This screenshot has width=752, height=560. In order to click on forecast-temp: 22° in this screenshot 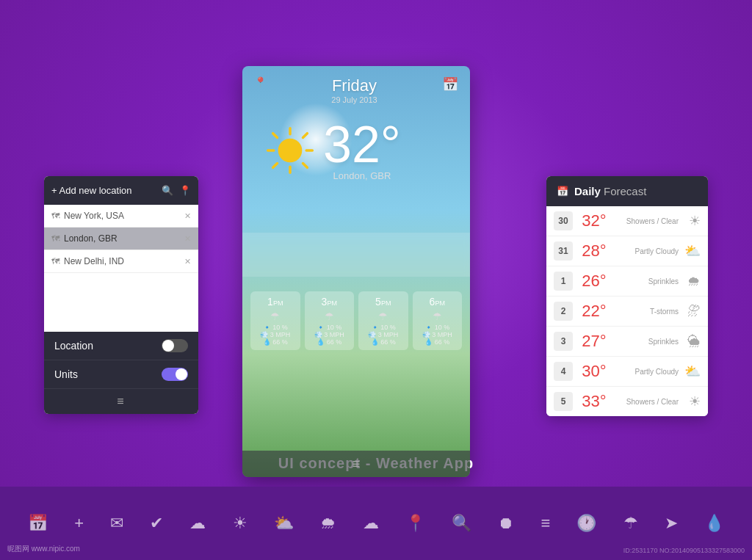, I will do `click(594, 311)`.